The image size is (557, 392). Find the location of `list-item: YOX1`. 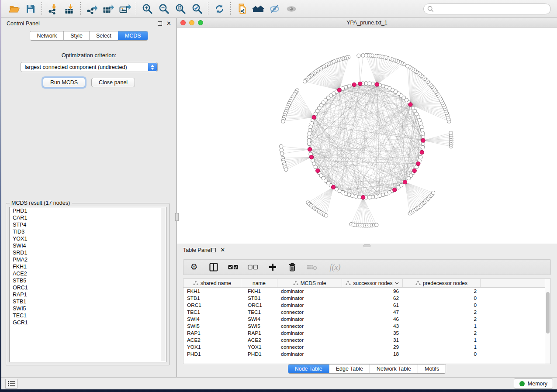

list-item: YOX1 is located at coordinates (88, 239).